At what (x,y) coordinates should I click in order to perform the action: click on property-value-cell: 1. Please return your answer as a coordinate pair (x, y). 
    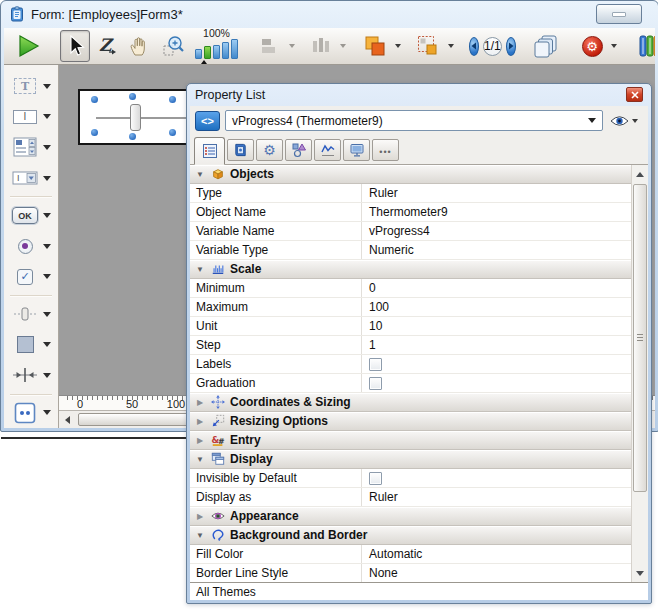
    Looking at the image, I should click on (496, 345).